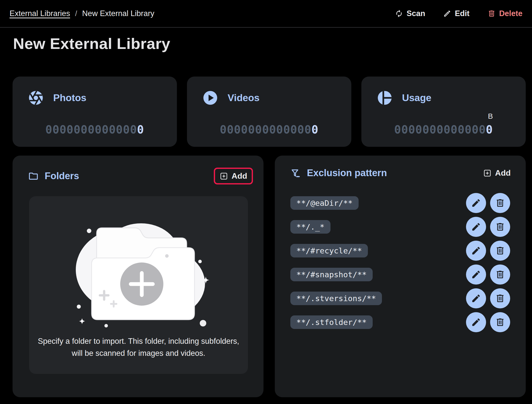 This screenshot has width=532, height=404. Describe the element at coordinates (385, 98) in the screenshot. I see `pie-chart-icon` at that location.